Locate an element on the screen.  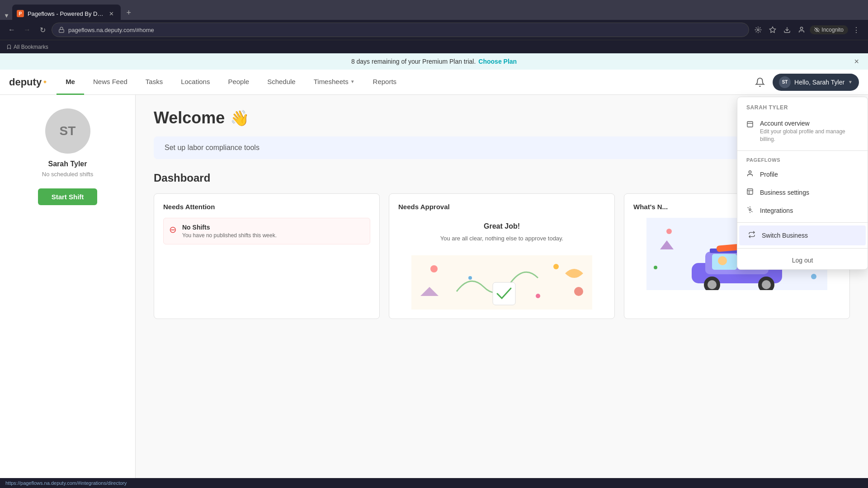
logo-text: deputy is located at coordinates (25, 82).